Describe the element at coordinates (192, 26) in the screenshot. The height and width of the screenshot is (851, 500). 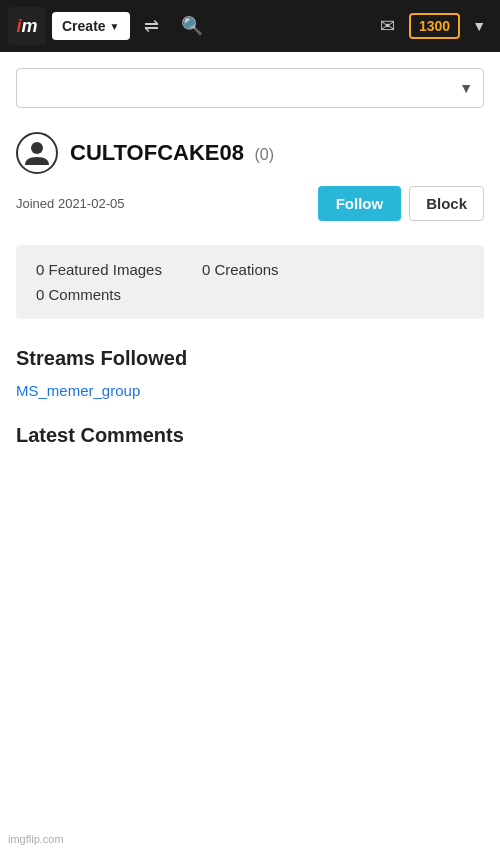
I see `search-icon: 🔍` at that location.